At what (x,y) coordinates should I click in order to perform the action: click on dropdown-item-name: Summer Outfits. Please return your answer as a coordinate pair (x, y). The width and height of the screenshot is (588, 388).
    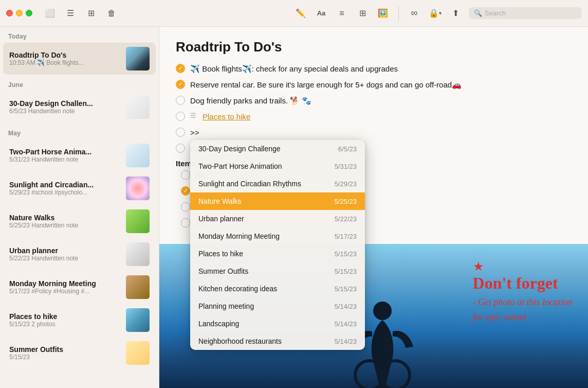
    Looking at the image, I should click on (223, 271).